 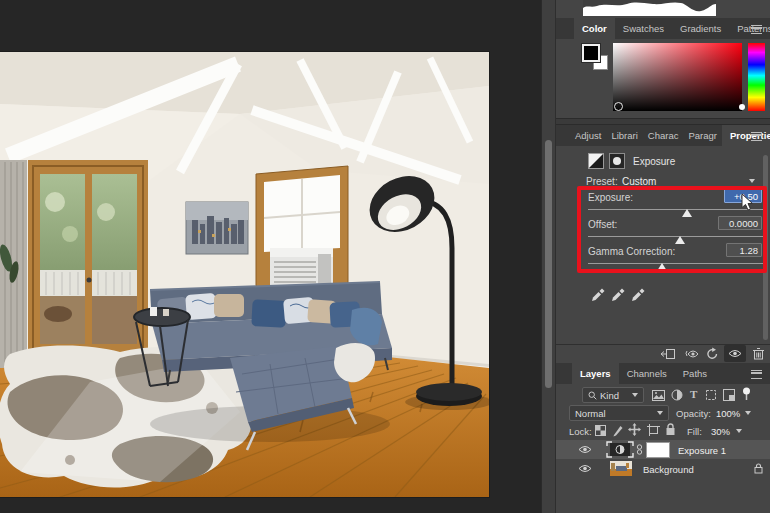 I want to click on layer-filter-value: Kind, so click(x=610, y=396).